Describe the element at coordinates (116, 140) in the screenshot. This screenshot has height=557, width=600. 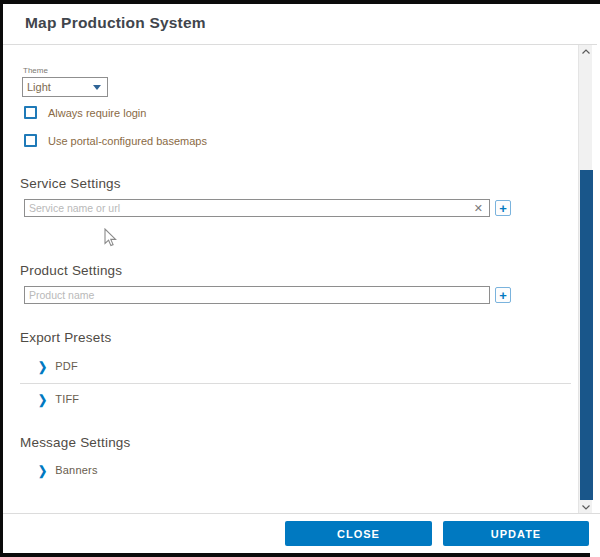
I see `portal-basemaps-row: Use portal-configured basemaps` at that location.